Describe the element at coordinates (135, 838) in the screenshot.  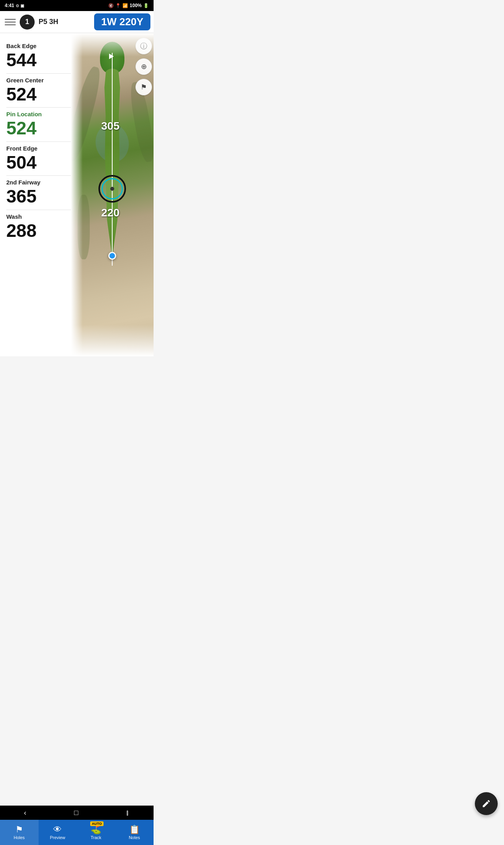
I see `notes-label: Notes` at that location.